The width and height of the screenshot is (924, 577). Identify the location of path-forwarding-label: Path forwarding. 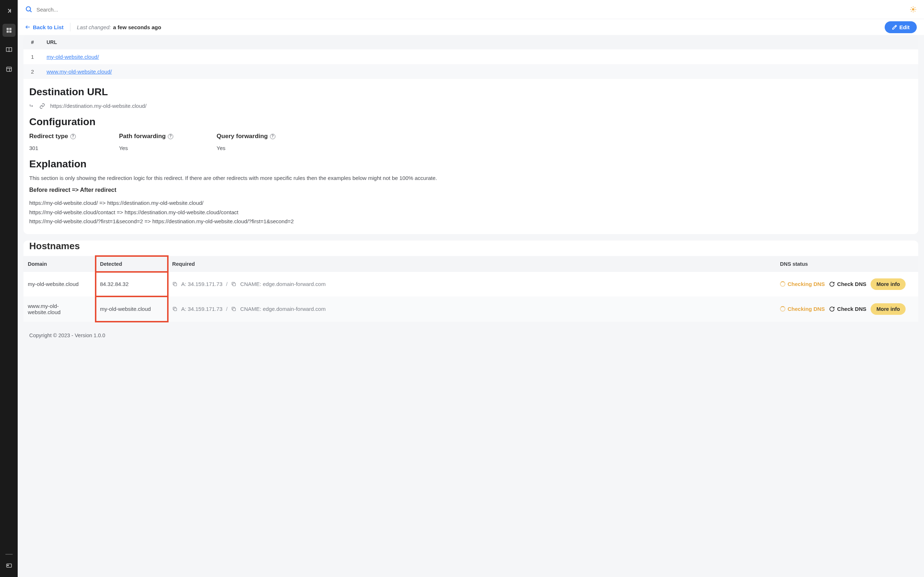
(142, 137).